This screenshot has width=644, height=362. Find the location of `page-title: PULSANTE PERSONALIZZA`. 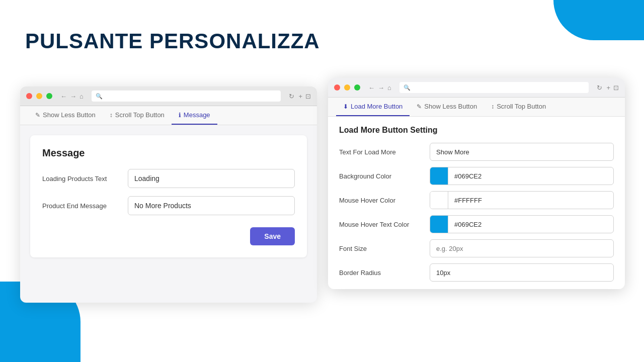

page-title: PULSANTE PERSONALIZZA is located at coordinates (173, 41).